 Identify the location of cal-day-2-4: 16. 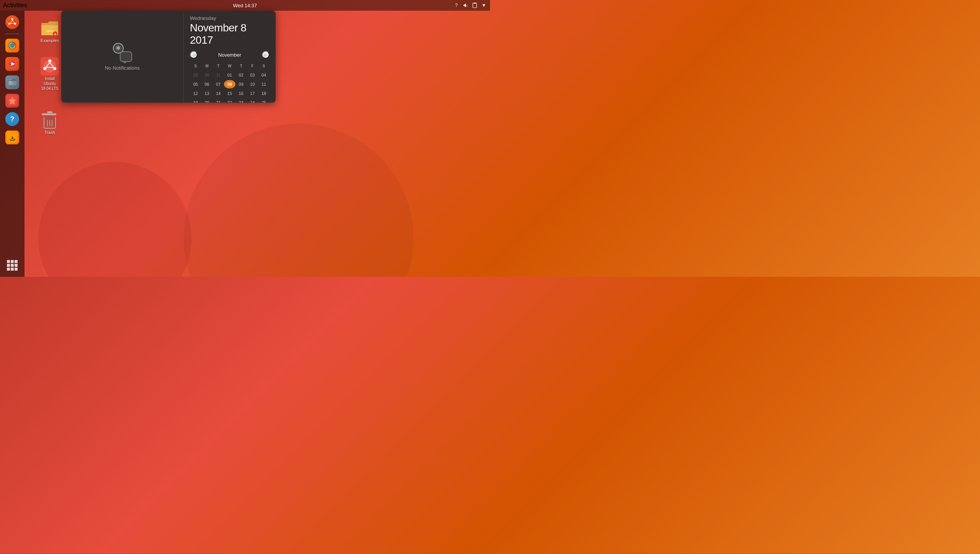
(241, 93).